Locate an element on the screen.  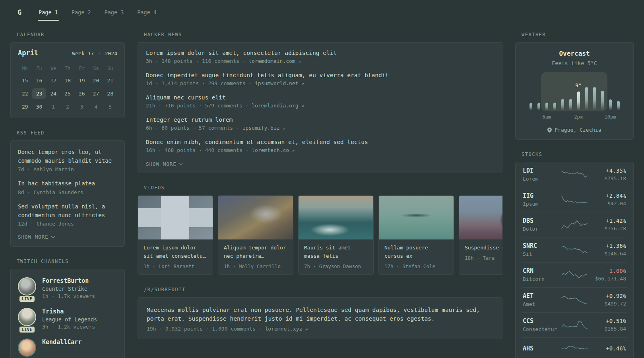
stock-row: DBSDolor+1.42%$156.28 is located at coordinates (574, 224).